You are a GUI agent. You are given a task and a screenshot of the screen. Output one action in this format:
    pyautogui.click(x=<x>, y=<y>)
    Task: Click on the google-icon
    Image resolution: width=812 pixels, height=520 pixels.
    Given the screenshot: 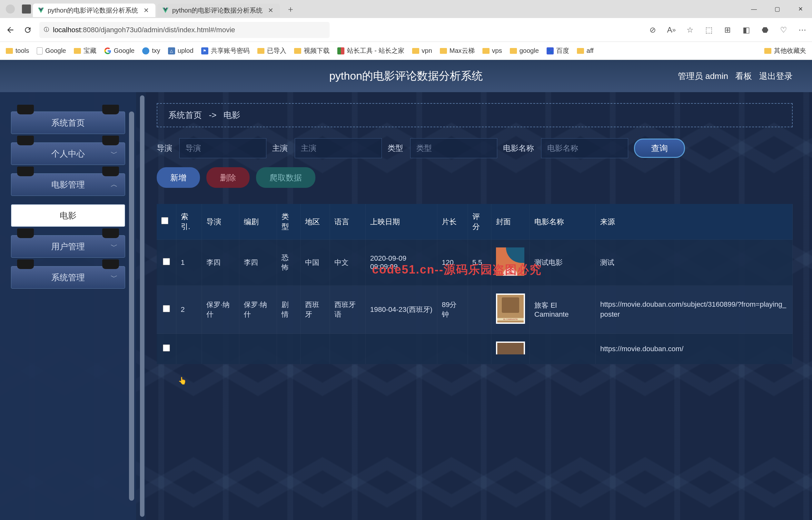 What is the action you would take?
    pyautogui.click(x=107, y=51)
    